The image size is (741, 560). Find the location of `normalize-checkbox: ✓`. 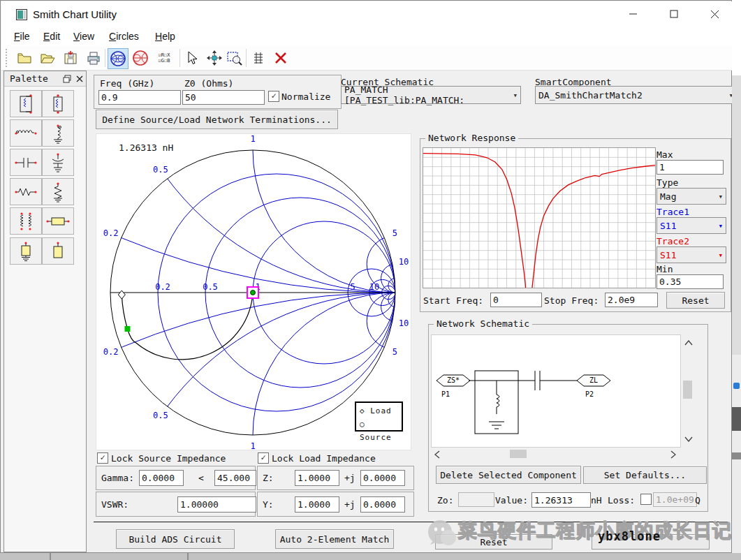

normalize-checkbox: ✓ is located at coordinates (274, 96).